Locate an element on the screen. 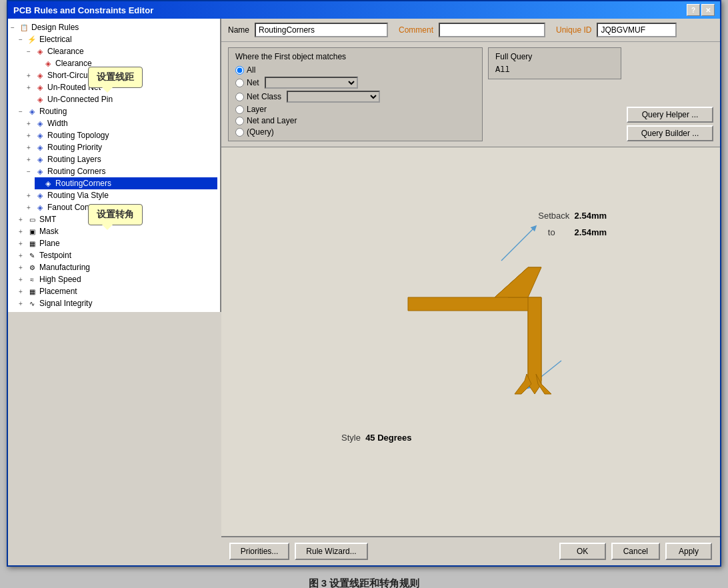 The height and width of the screenshot is (588, 728). bottom-bar: Priorities... Rule Wizard... OK Cancel A… is located at coordinates (471, 551).